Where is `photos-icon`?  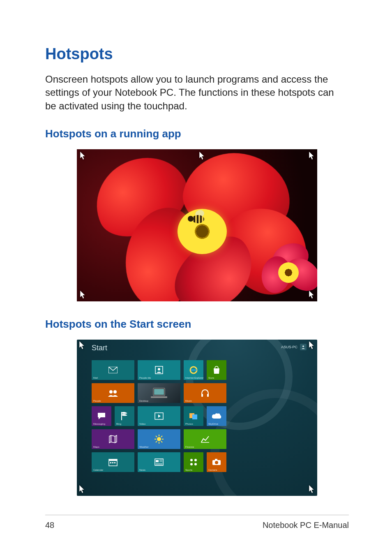 photos-icon is located at coordinates (194, 416).